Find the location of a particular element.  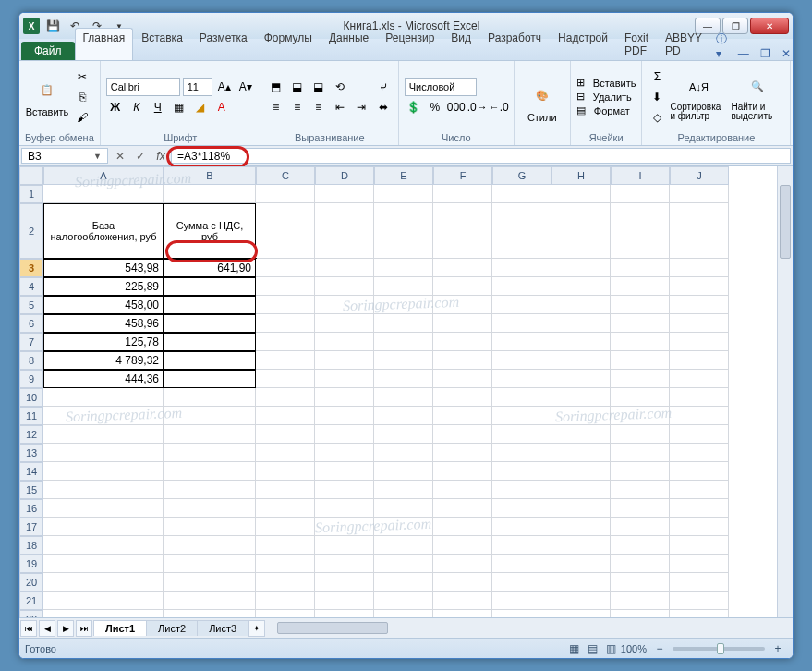

horizontal-scrollbar is located at coordinates (533, 628).